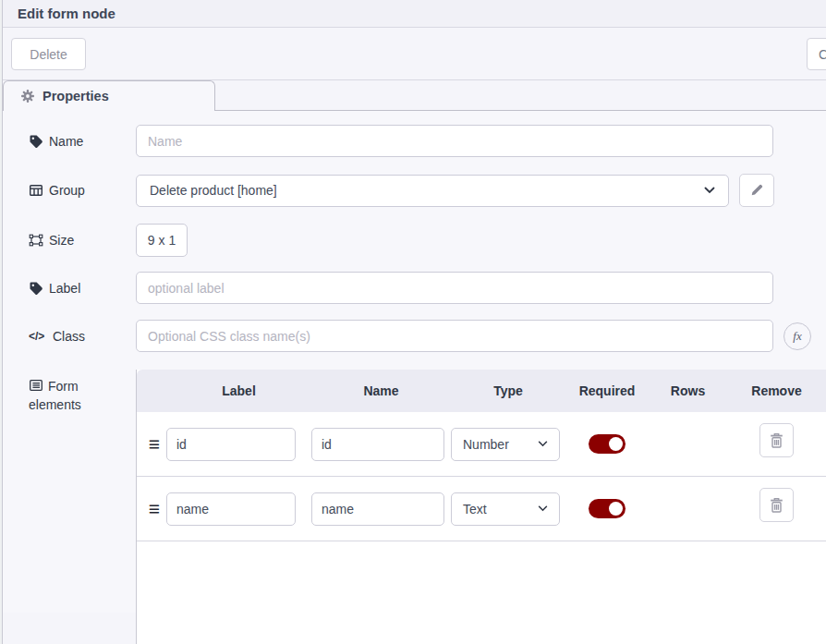  I want to click on code-icon: </>, so click(38, 336).